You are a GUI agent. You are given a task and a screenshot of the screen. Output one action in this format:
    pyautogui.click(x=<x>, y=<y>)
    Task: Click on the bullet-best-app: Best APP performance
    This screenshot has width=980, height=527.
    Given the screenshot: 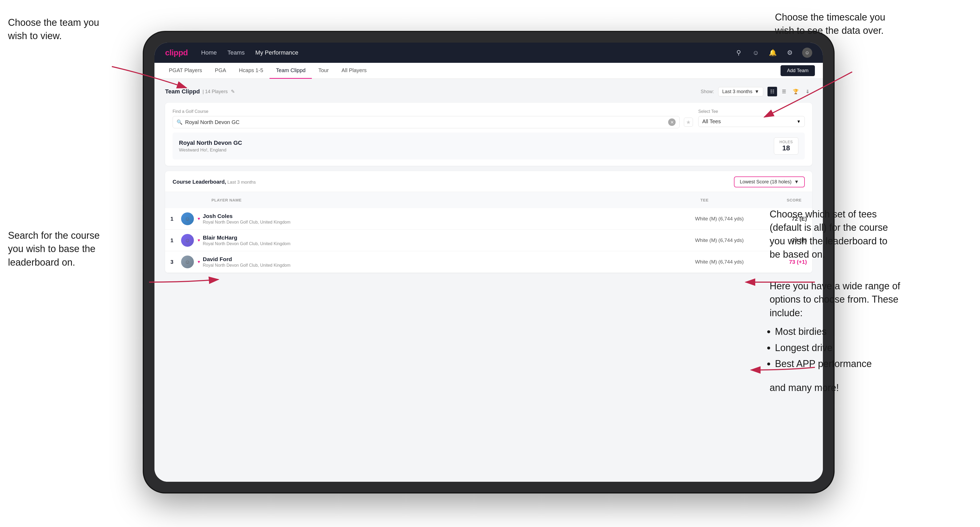 What is the action you would take?
    pyautogui.click(x=850, y=364)
    